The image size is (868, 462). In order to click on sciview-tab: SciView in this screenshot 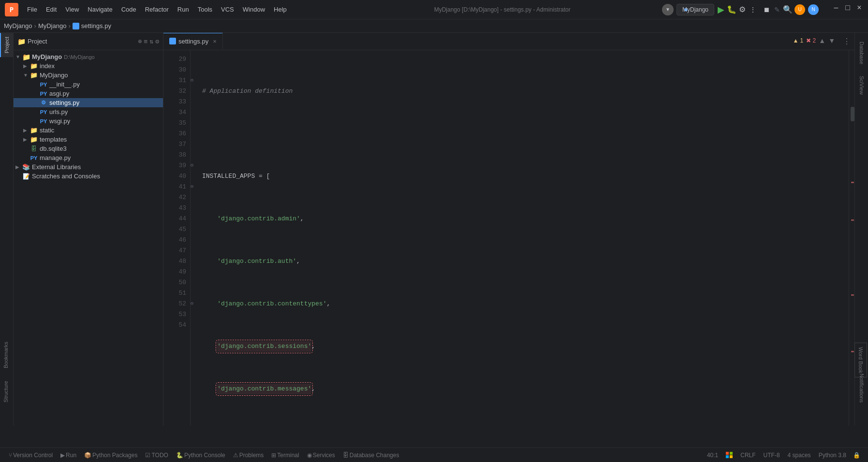, I will do `click(862, 85)`.